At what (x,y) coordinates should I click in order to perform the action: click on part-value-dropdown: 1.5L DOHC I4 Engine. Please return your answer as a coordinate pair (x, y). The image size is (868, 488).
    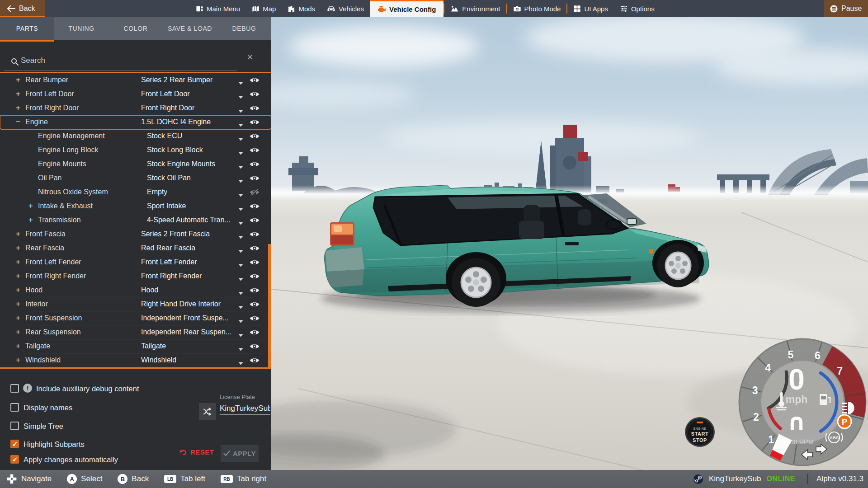
    Looking at the image, I should click on (201, 122).